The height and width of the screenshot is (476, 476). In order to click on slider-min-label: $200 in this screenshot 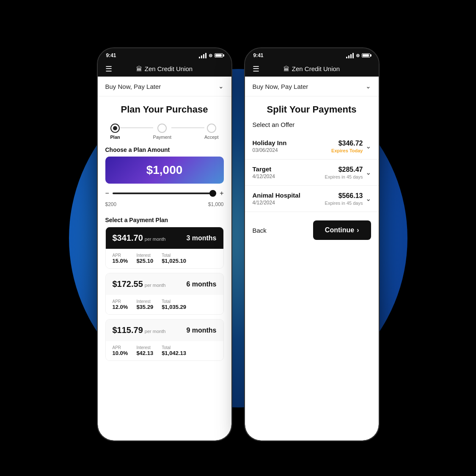, I will do `click(111, 204)`.